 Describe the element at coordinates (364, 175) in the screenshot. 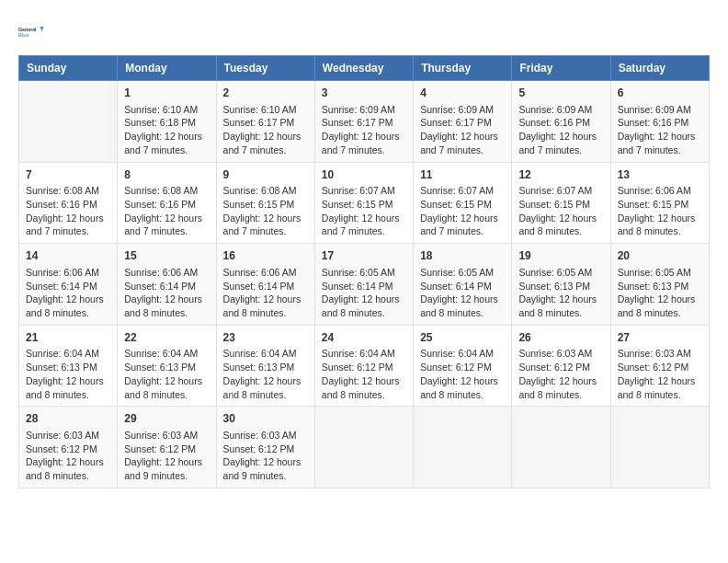

I see `day-number: 10` at that location.